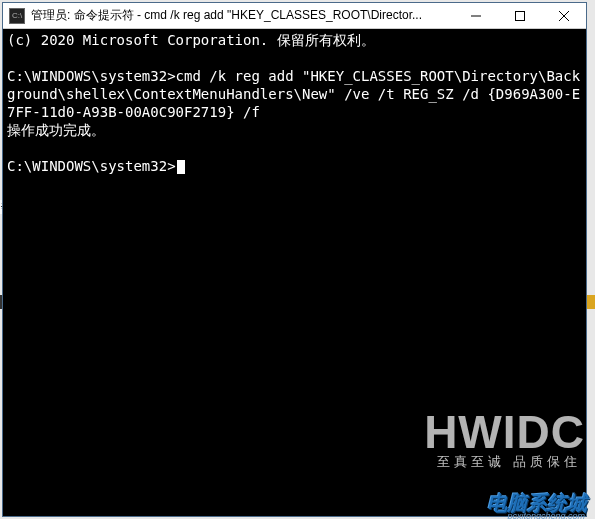 The image size is (595, 519). What do you see at coordinates (242, 16) in the screenshot?
I see `window-title: 管理员: 命令提示符 - cmd /k reg add "HKEY_CLASSE…` at bounding box center [242, 16].